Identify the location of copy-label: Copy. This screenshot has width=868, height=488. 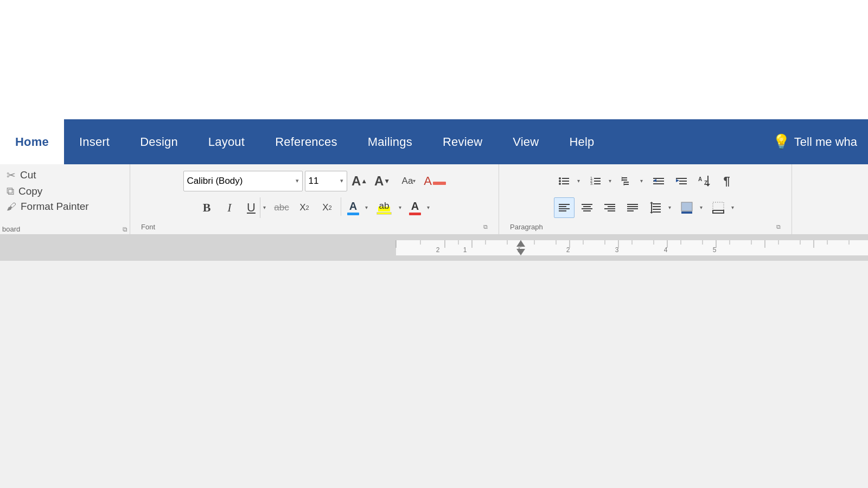
(30, 191).